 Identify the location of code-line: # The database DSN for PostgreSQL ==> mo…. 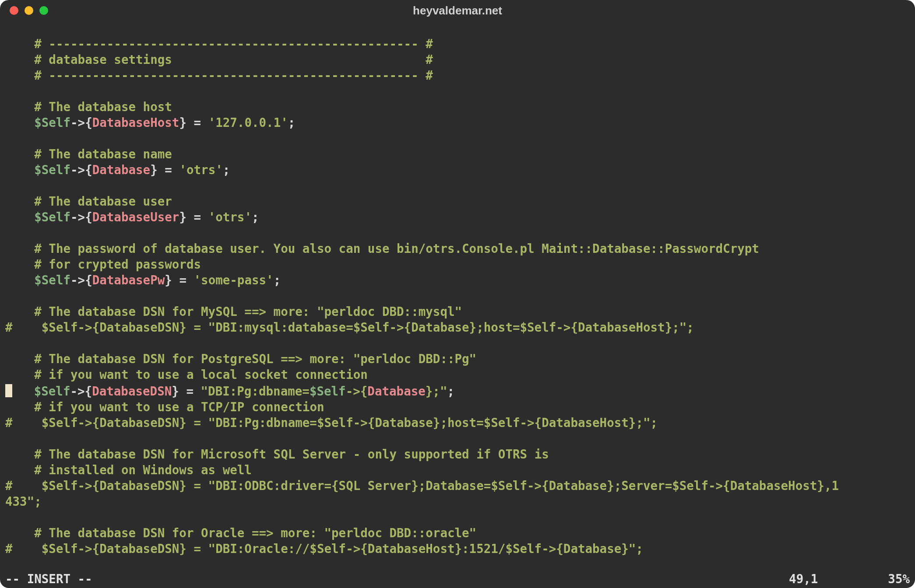
(241, 359).